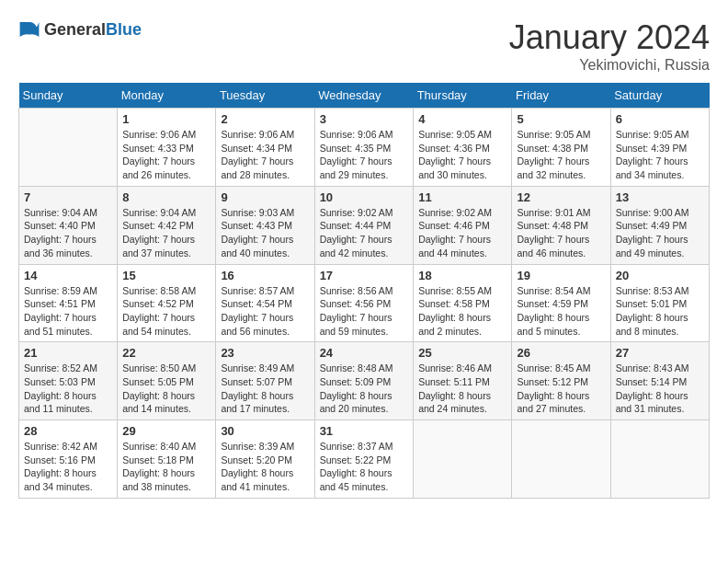 This screenshot has height=563, width=728. What do you see at coordinates (265, 147) in the screenshot?
I see `calendar-cell: 2Sunrise: 9:06 AMSunset: 4:34 PMDaylight…` at bounding box center [265, 147].